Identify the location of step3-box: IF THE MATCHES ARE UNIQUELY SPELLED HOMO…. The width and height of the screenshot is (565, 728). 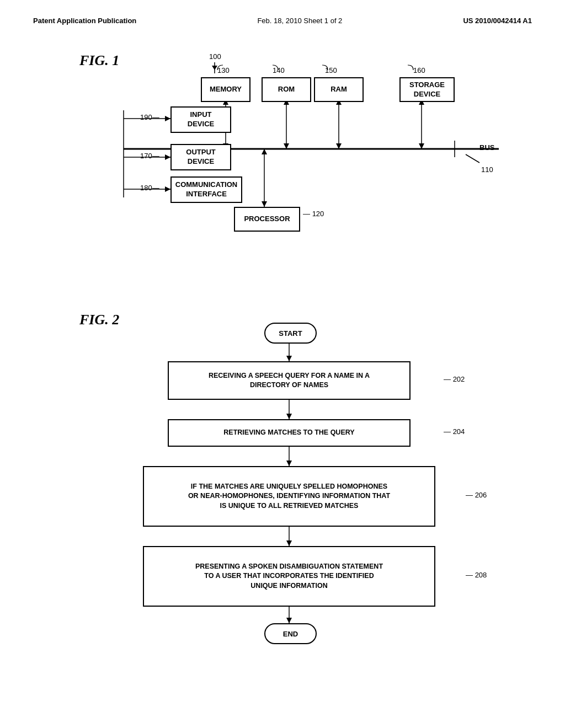
(289, 496).